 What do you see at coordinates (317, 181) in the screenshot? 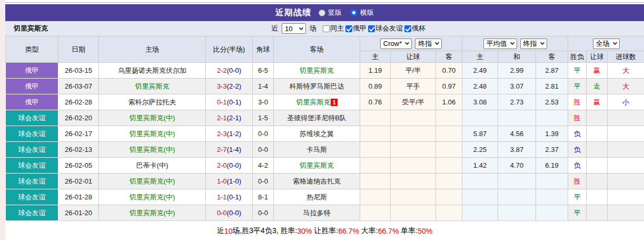
I see `away-team-name: 索格迪纳吉扎克` at bounding box center [317, 181].